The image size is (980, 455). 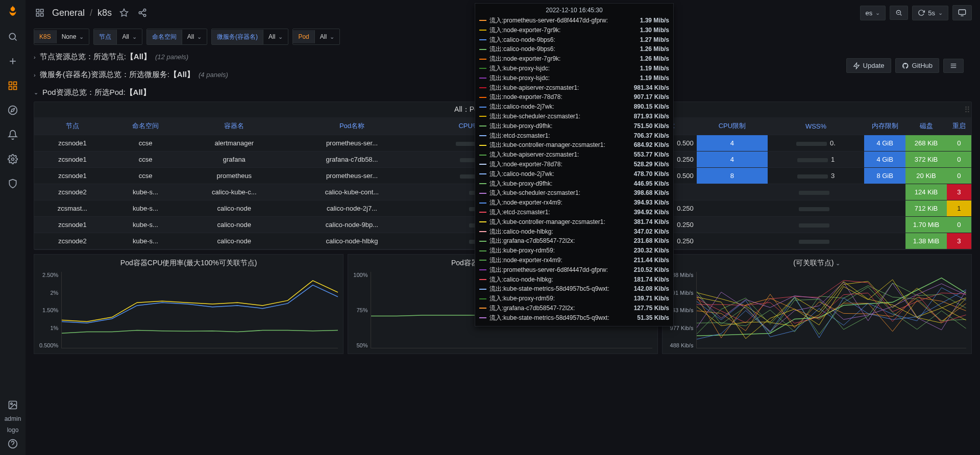 What do you see at coordinates (449, 160) in the screenshot?
I see `table-row: zcsnode1ccsegrafanagrafana-c7db58...1.65…` at bounding box center [449, 160].